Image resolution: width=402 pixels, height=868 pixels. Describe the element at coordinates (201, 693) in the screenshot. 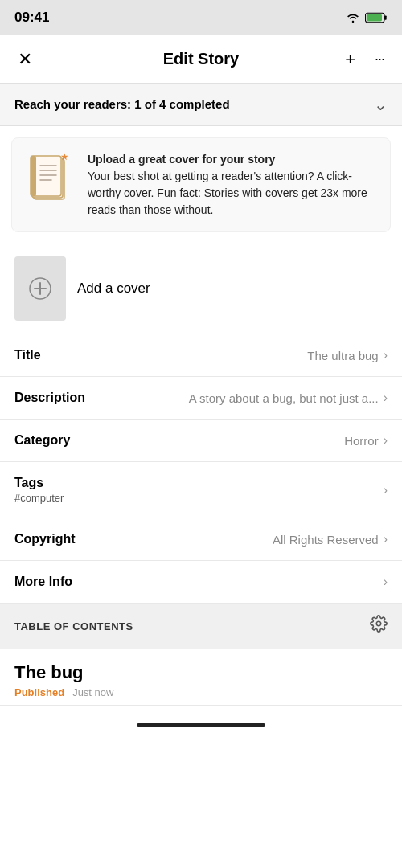

I see `story-meta: Published Just now` at that location.